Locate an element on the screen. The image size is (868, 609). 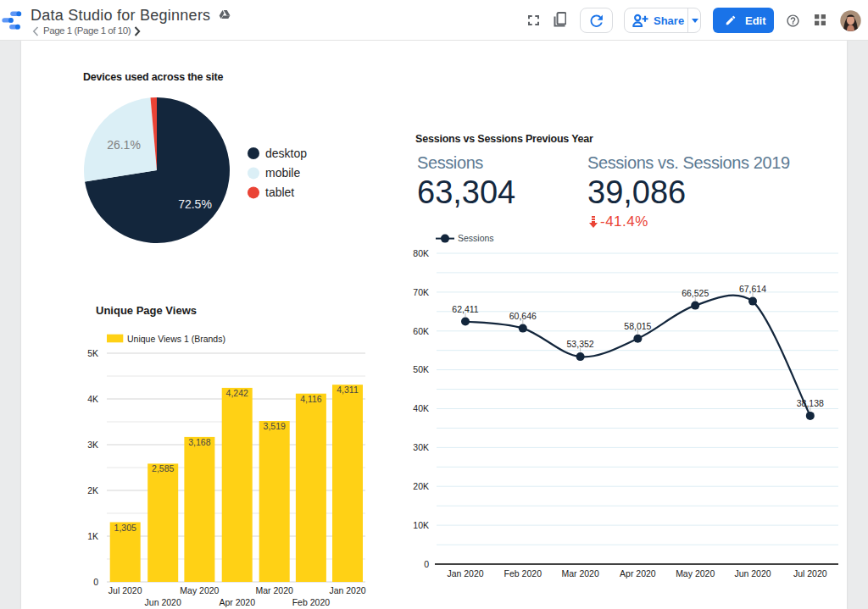
svg-text: 2,585 is located at coordinates (163, 468).